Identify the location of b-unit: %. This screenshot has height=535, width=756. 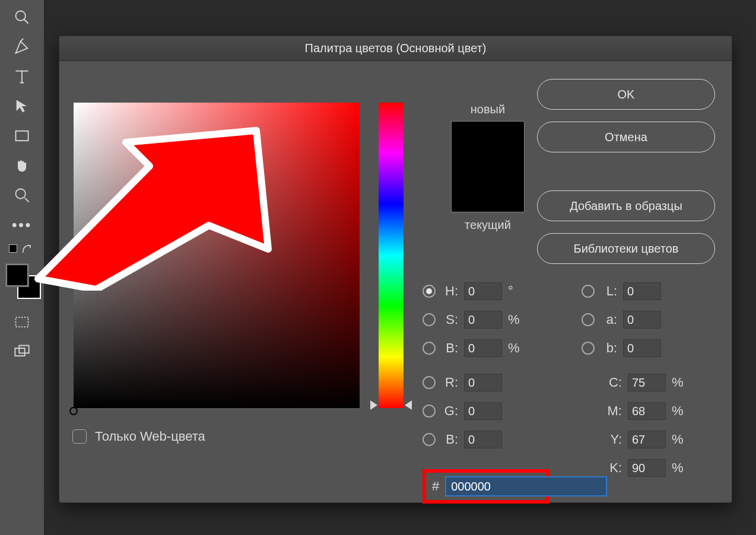
(515, 348).